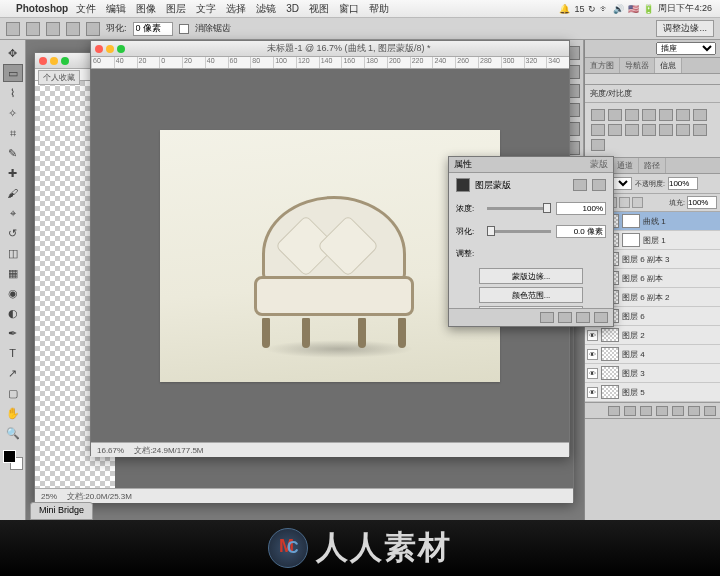 The height and width of the screenshot is (576, 720). I want to click on heal-tool-icon: ✚, so click(13, 173).